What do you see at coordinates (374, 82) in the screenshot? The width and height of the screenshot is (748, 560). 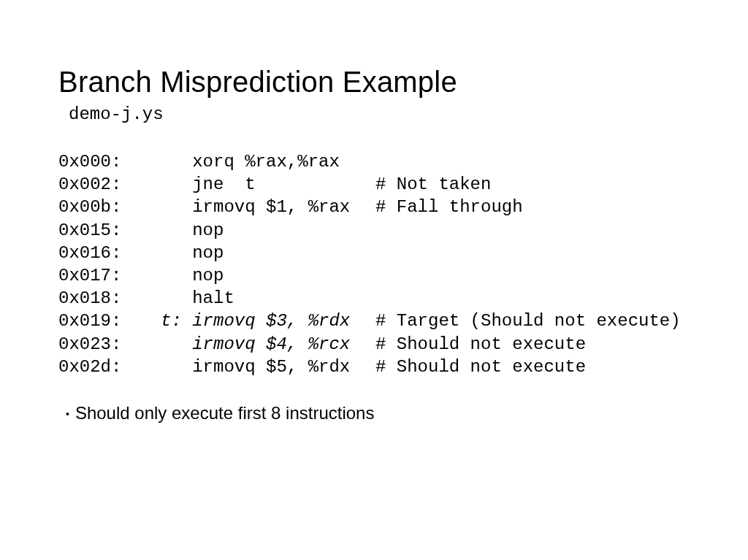 I see `slide-title: Branch Misprediction Example` at bounding box center [374, 82].